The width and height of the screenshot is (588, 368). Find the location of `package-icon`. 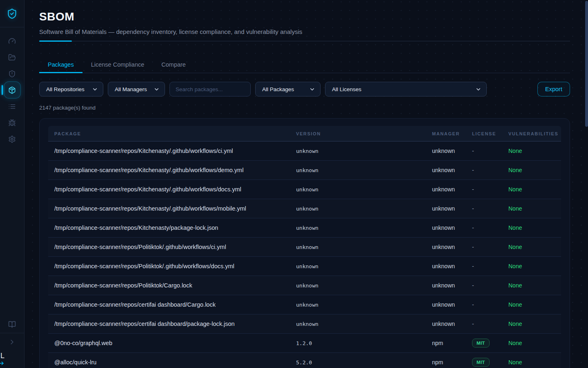

package-icon is located at coordinates (12, 90).